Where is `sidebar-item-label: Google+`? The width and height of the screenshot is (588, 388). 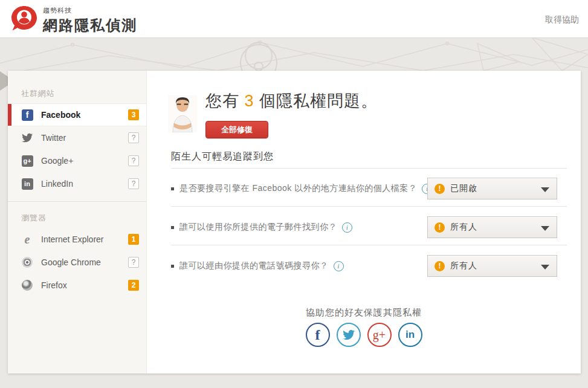
sidebar-item-label: Google+ is located at coordinates (57, 161).